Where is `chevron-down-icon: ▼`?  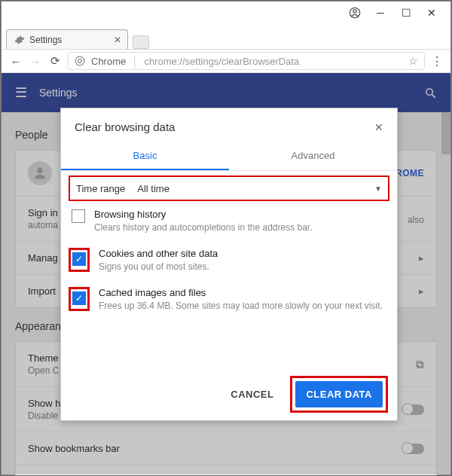 chevron-down-icon: ▼ is located at coordinates (378, 188).